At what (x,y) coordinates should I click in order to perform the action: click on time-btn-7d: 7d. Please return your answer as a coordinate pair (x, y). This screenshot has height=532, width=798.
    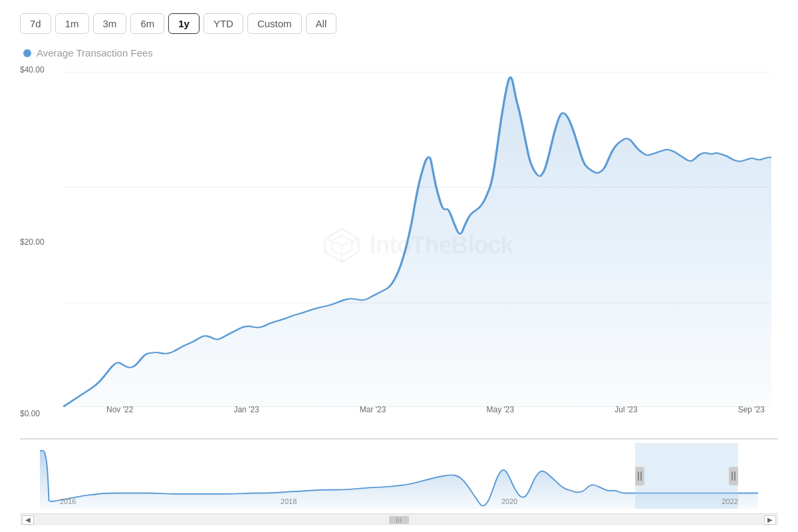
    Looking at the image, I should click on (36, 24).